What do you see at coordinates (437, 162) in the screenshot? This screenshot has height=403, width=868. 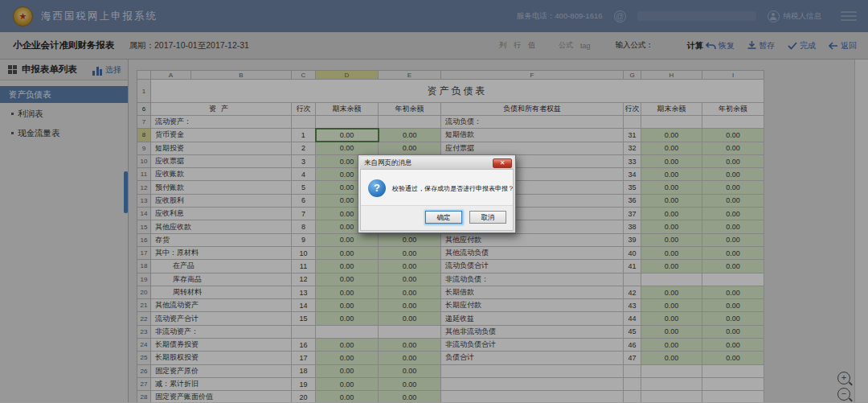 I see `dialog-title-bar: 来自网页的消息 ✕` at bounding box center [437, 162].